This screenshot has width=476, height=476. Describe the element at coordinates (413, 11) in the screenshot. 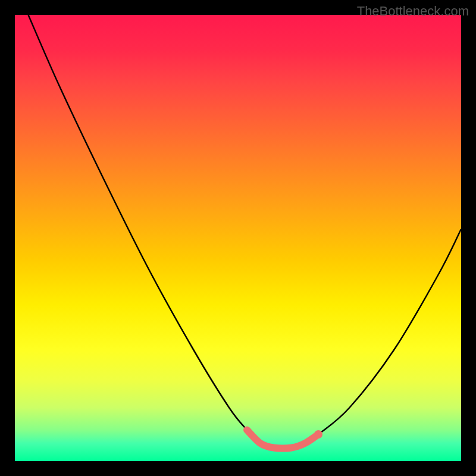

I see `watermark-text: TheBottleneck.com` at that location.